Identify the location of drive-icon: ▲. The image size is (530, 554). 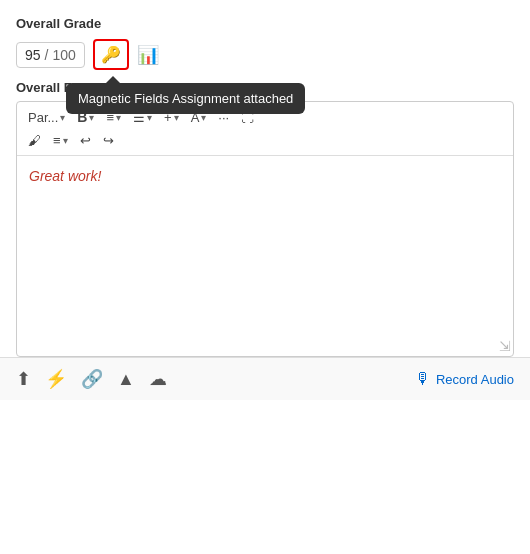
(126, 380).